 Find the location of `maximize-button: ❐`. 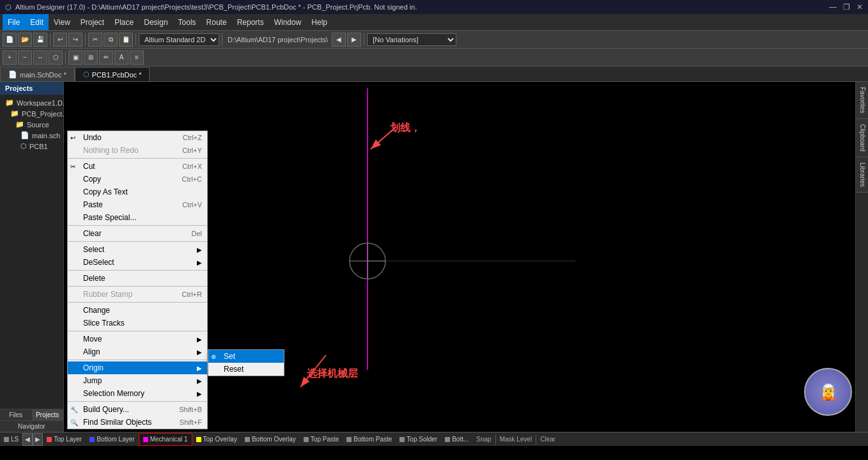

maximize-button: ❐ is located at coordinates (846, 7).